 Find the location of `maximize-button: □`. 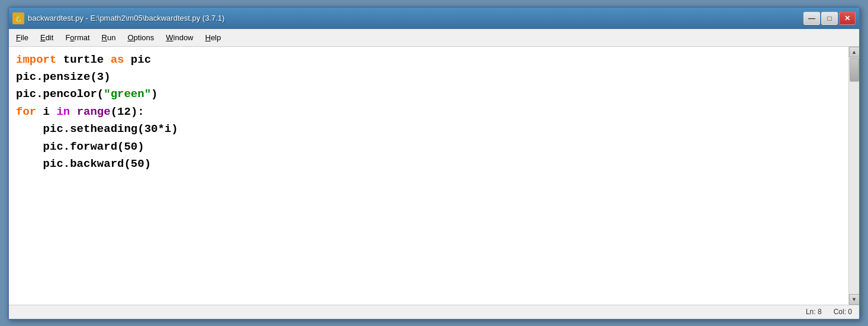

maximize-button: □ is located at coordinates (830, 18).